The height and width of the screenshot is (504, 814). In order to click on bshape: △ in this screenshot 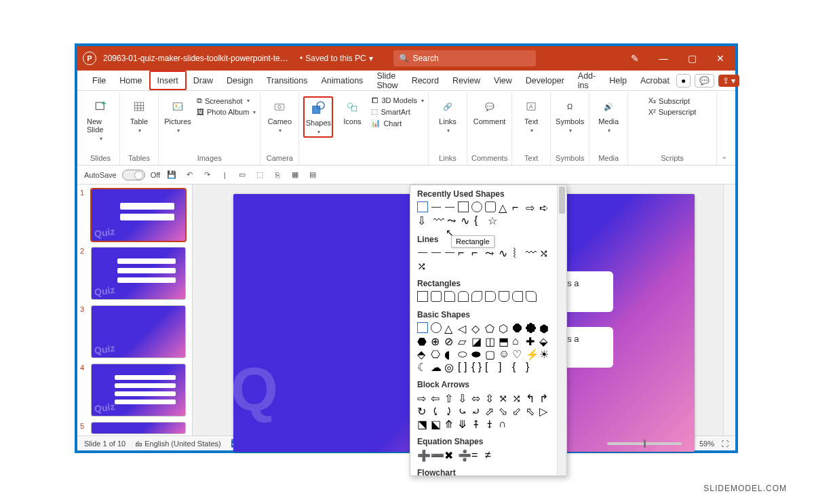, I will do `click(450, 328)`.